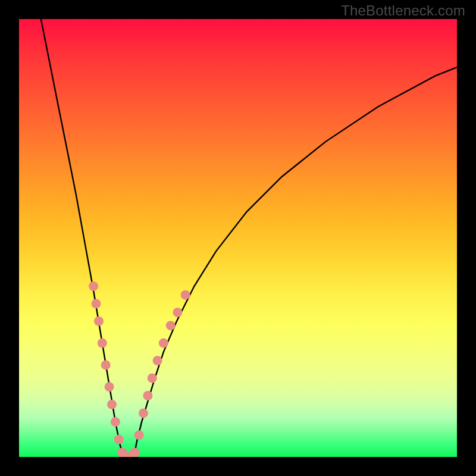 Image resolution: width=476 pixels, height=476 pixels. I want to click on watermark-text: TheBottleneck.com, so click(403, 11).